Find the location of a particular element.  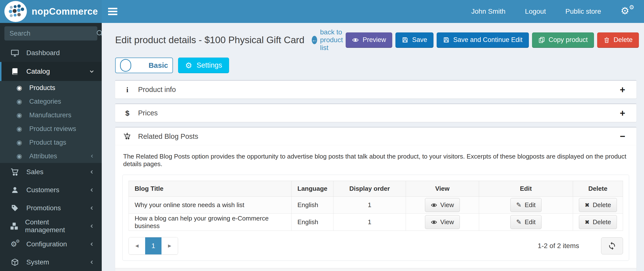

search-input is located at coordinates (52, 34).